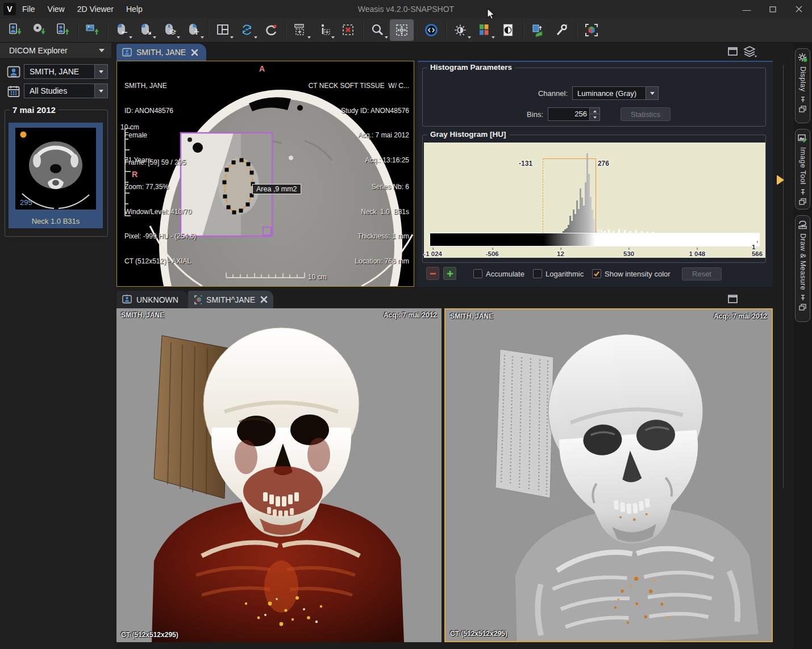  What do you see at coordinates (433, 274) in the screenshot?
I see `zoom-out-histogram-button` at bounding box center [433, 274].